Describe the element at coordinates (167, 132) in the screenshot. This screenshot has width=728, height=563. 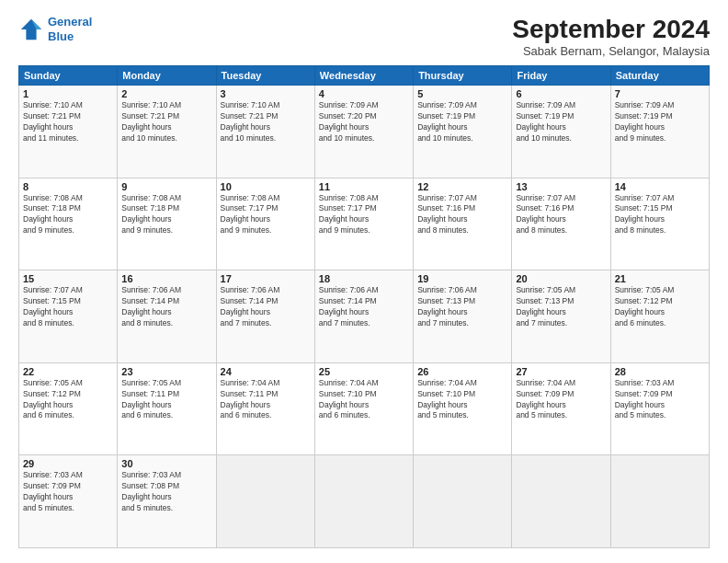
I see `table-row: 2 Sunrise: 7:10 AM Sunset: 7:21 PM Dayli…` at that location.